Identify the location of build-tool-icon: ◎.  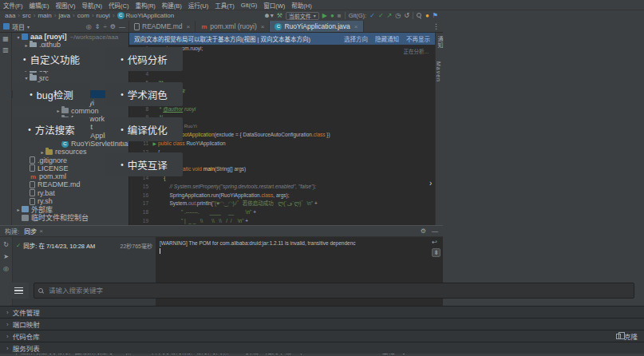
(6, 268).